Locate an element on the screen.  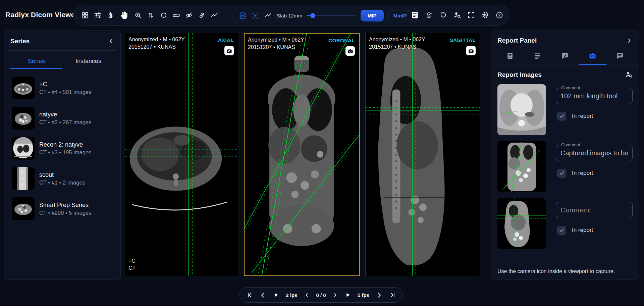
minip-button: MinIP is located at coordinates (400, 15).